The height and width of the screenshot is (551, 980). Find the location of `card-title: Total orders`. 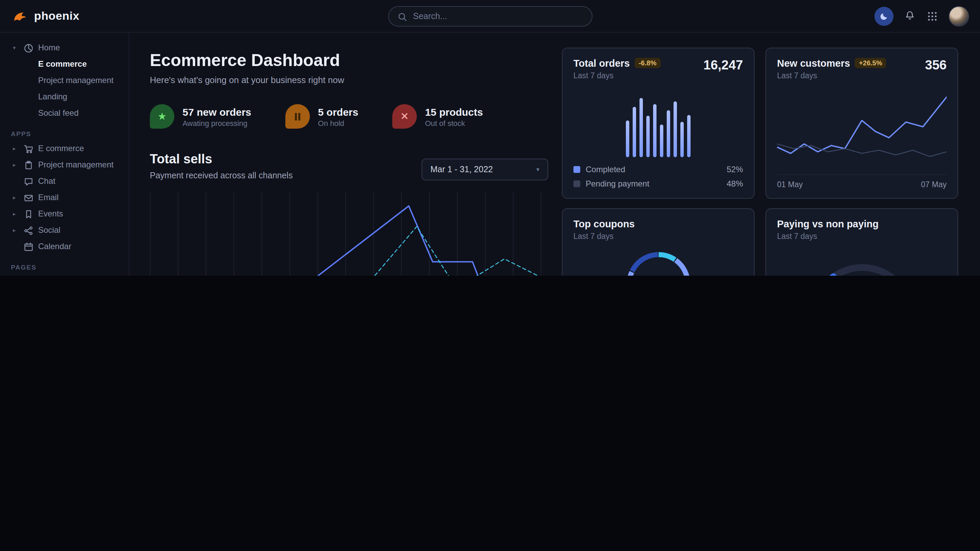

card-title: Total orders is located at coordinates (601, 63).